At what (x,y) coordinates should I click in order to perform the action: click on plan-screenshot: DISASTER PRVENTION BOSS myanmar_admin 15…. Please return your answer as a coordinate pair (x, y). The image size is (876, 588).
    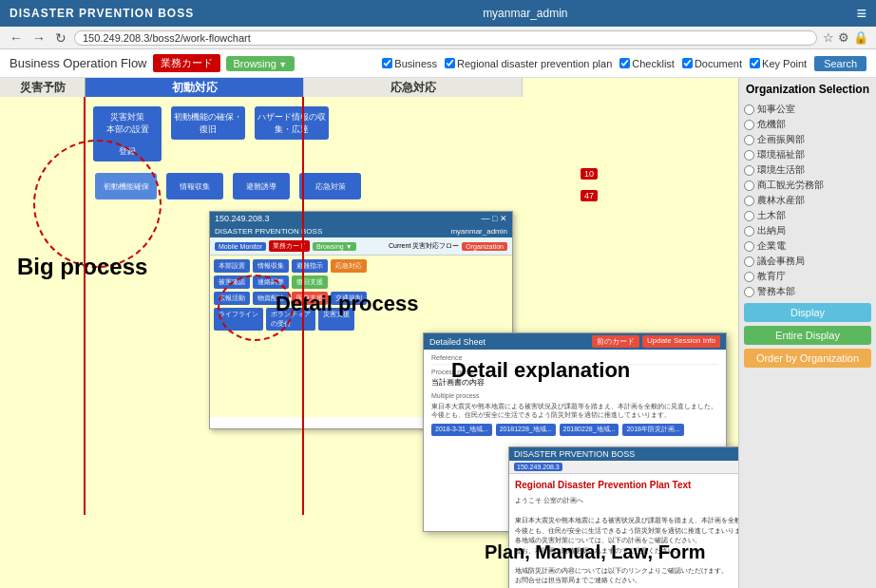
    Looking at the image, I should click on (623, 517).